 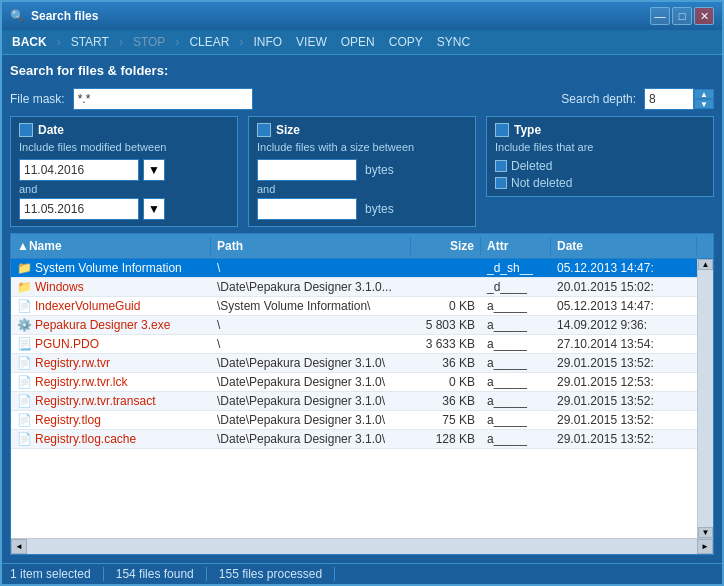 What do you see at coordinates (354, 420) in the screenshot?
I see `table-row: 📄 Registry.tlog \Date\Pepakura Designer …` at bounding box center [354, 420].